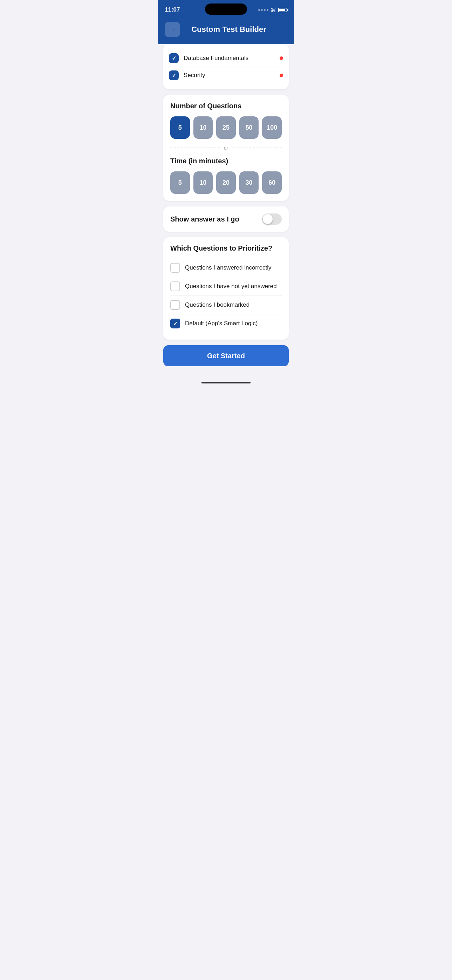 This screenshot has height=980, width=452. Describe the element at coordinates (203, 128) in the screenshot. I see `questions-btn-10: 10` at that location.